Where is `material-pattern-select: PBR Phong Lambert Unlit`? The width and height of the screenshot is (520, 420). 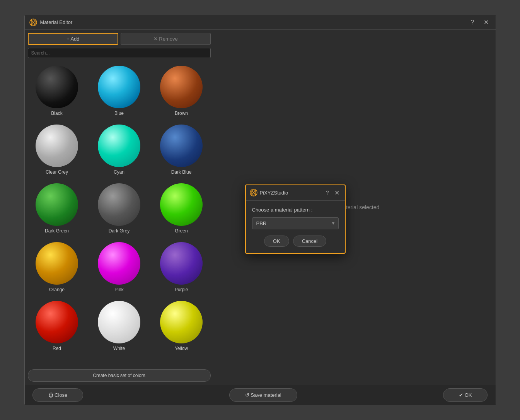 material-pattern-select: PBR Phong Lambert Unlit is located at coordinates (295, 224).